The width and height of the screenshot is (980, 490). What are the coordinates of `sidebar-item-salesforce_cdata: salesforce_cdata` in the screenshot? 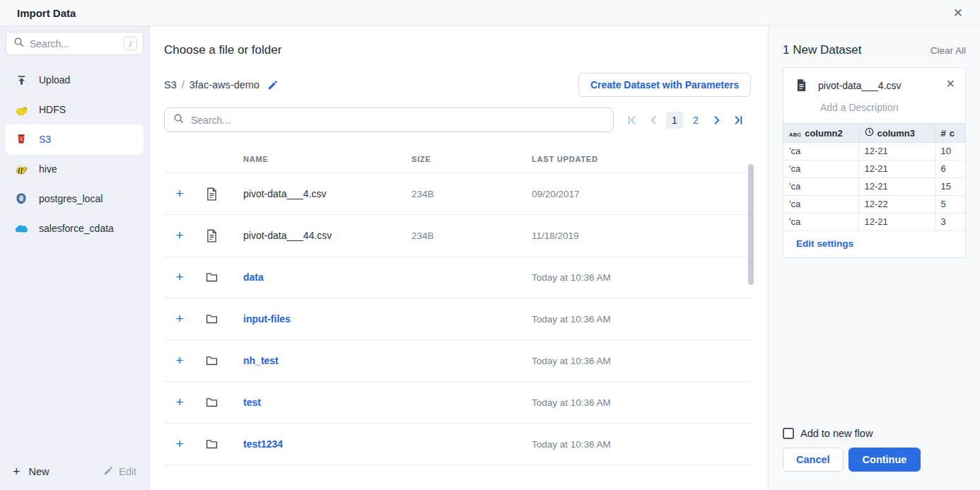 It's located at (75, 228).